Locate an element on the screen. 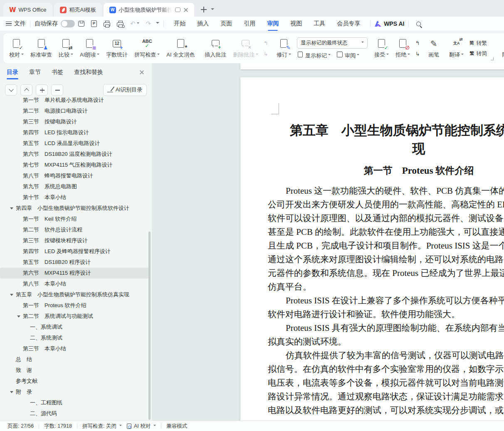  toc-item: 第五节 LCD 液晶显示电路设计 is located at coordinates (74, 143).